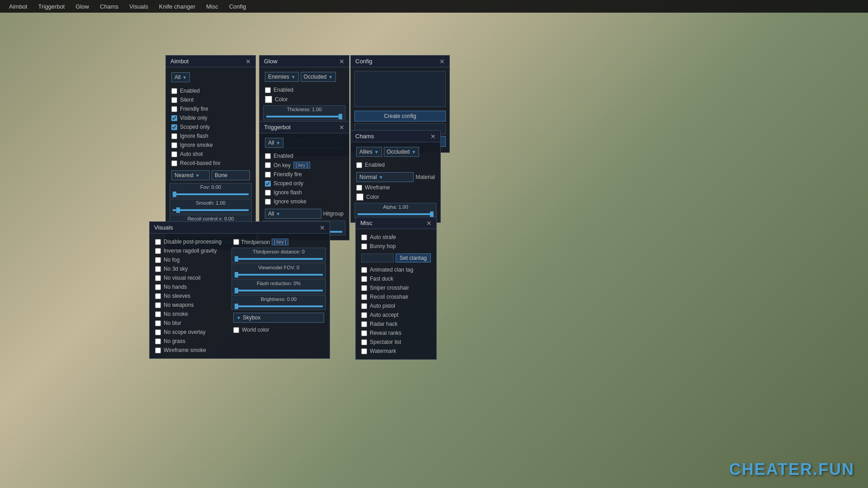 This screenshot has height=488, width=868. Describe the element at coordinates (193, 242) in the screenshot. I see `visuals-disable-post-label: Disable post-processing` at that location.